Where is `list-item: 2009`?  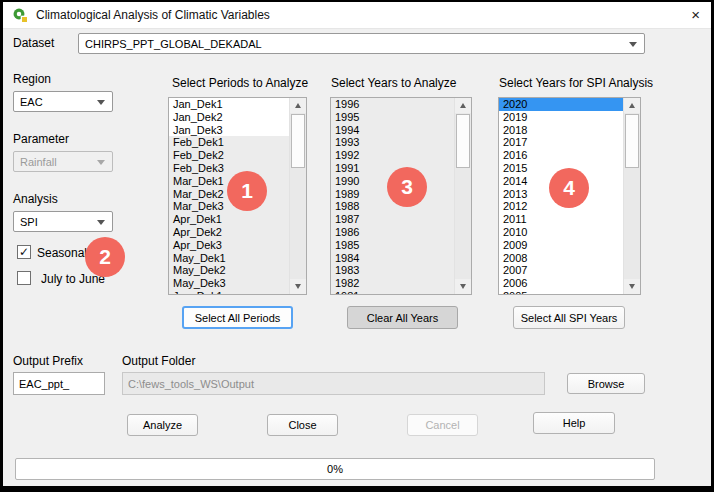
list-item: 2009 is located at coordinates (561, 246).